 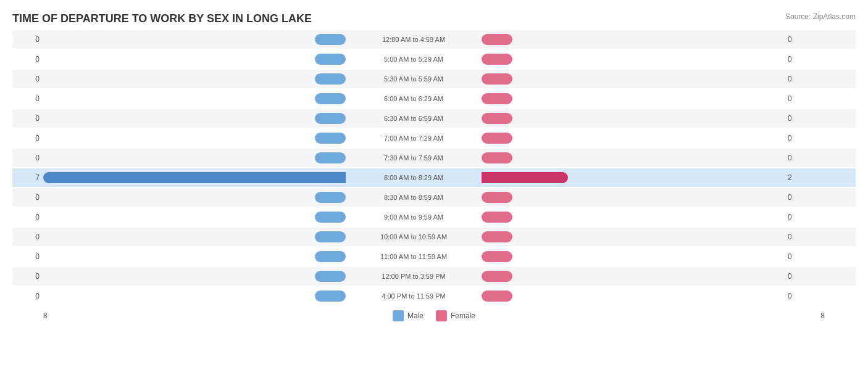 I want to click on time-label: 12:00 AM to 4:59 AM, so click(x=414, y=39).